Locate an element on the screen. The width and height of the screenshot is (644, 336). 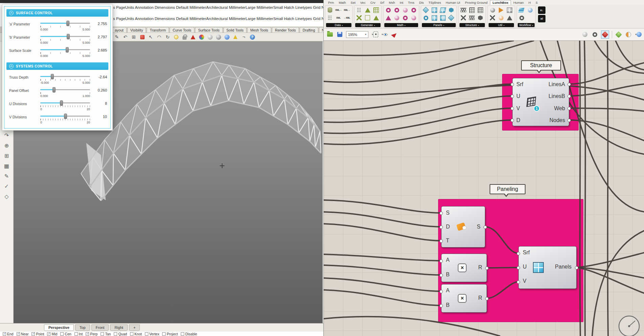
port-out-web is located at coordinates (569, 108).